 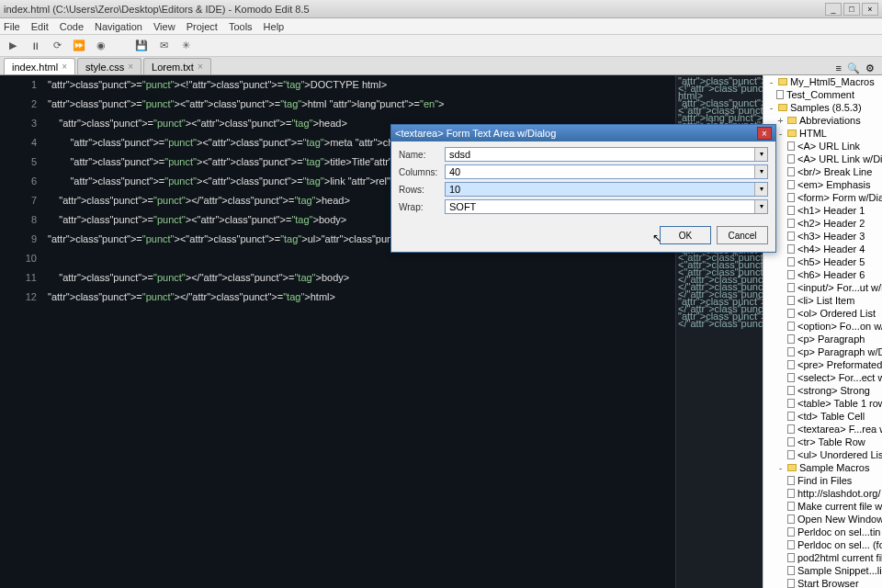 I want to click on toolbox-sidebar: -My_Html5_MacrosTest_Comment-Samples (8.…, so click(x=822, y=332).